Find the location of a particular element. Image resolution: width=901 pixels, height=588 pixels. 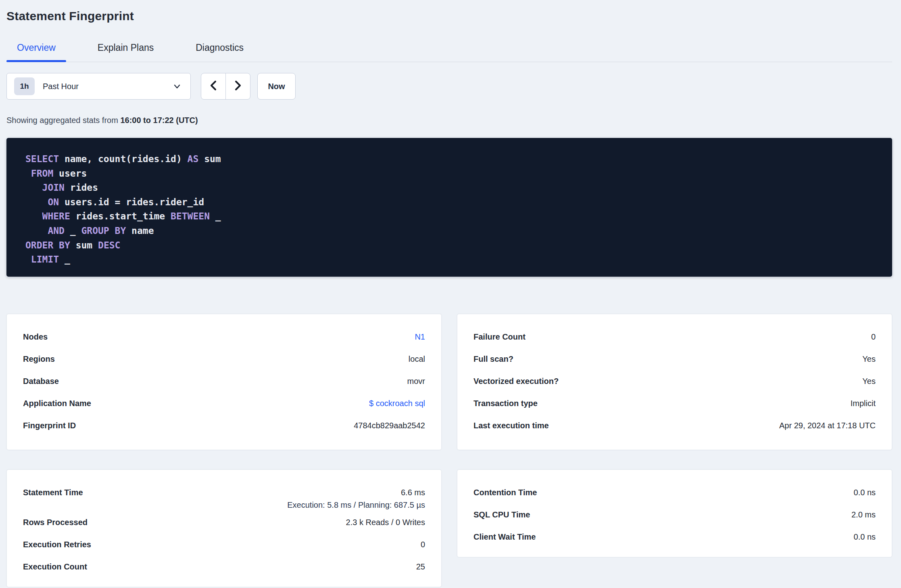

row-value: 2.0 ms is located at coordinates (863, 515).